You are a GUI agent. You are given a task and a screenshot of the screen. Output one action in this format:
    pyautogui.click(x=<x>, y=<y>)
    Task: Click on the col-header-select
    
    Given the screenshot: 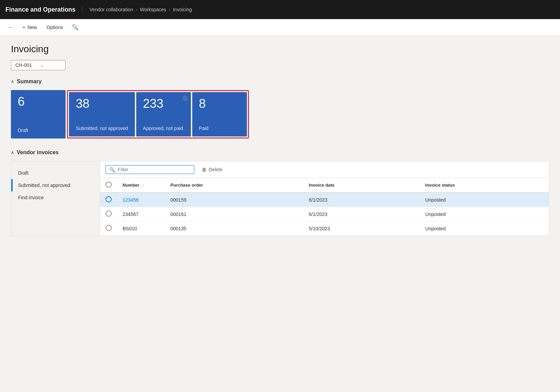 What is the action you would take?
    pyautogui.click(x=109, y=185)
    